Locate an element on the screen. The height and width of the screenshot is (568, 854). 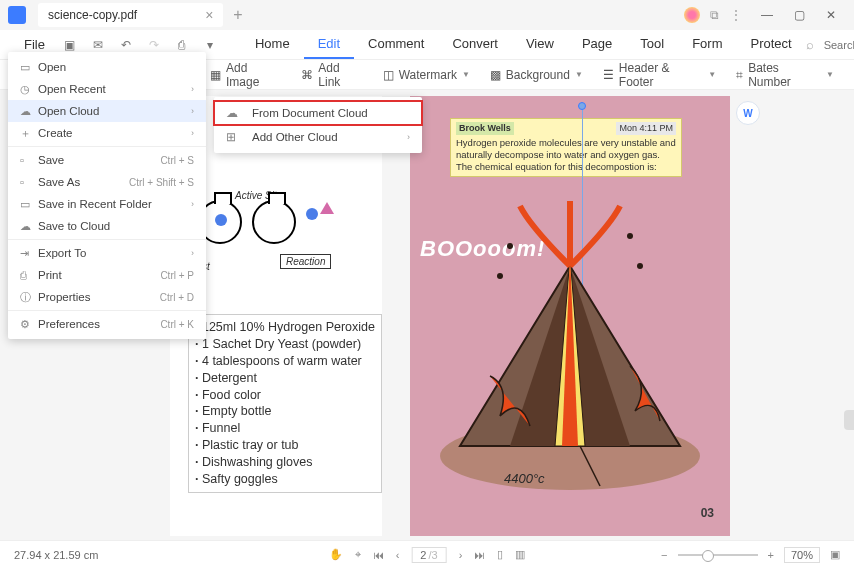
add-cloud-icon: ⊞ is located at coordinates (234, 137).